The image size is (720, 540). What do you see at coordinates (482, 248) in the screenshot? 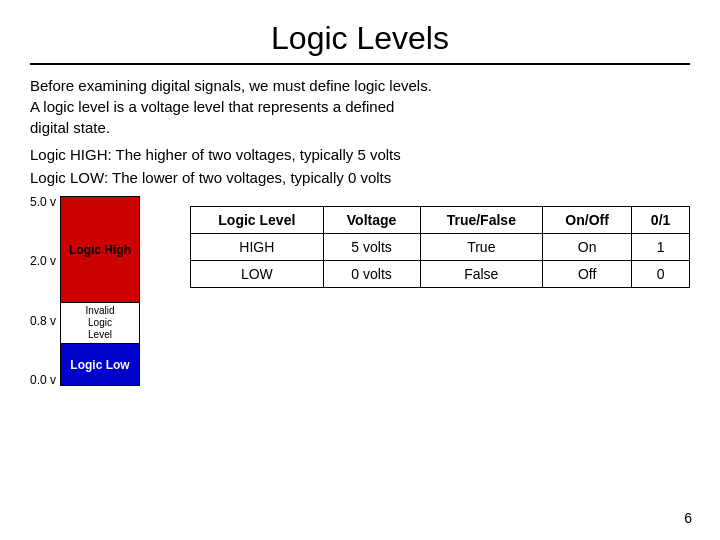
I see `cell-high-truefales: True` at bounding box center [482, 248].